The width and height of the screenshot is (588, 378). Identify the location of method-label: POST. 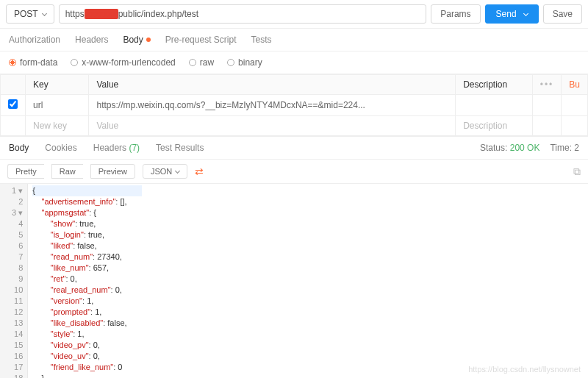
(26, 14).